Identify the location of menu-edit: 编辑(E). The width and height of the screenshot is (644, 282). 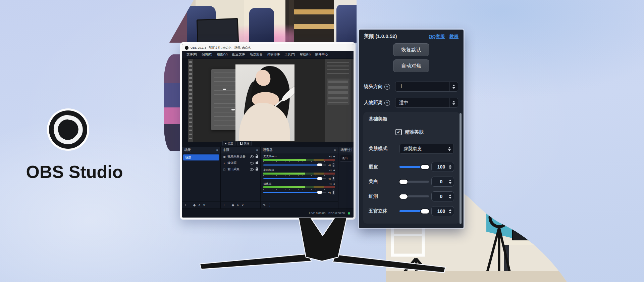
(207, 54).